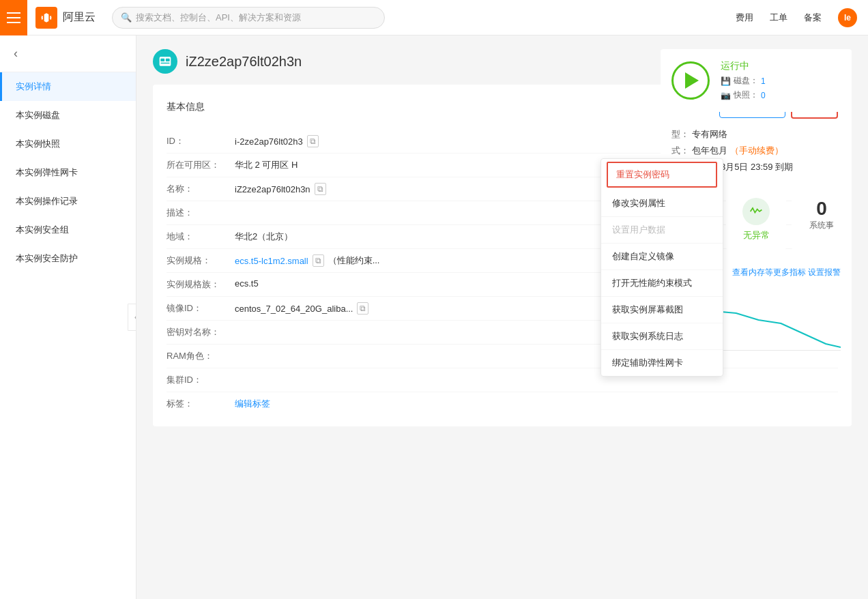  What do you see at coordinates (781, 88) in the screenshot?
I see `status-meta: 💾 磁盘： 1 📷 快照： 0` at bounding box center [781, 88].